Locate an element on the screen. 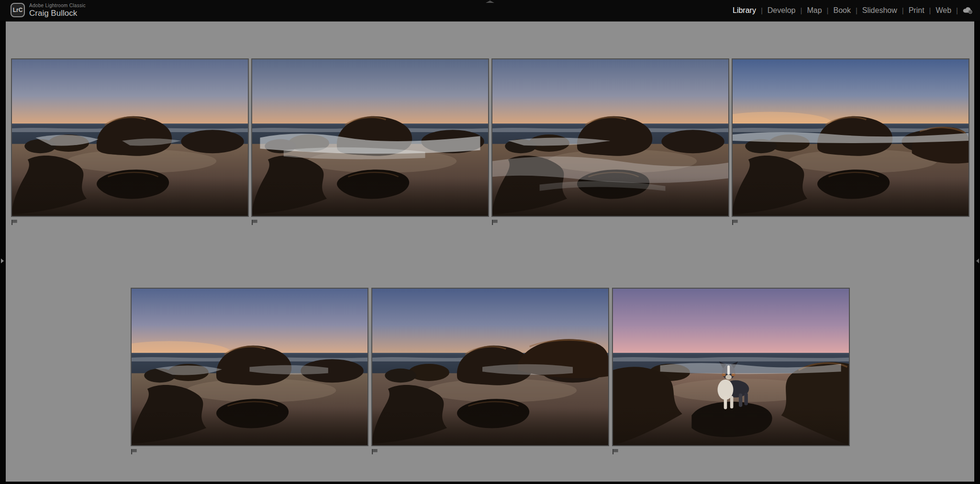 The image size is (980, 484). left-panel-toggle-icon is located at coordinates (2, 261).